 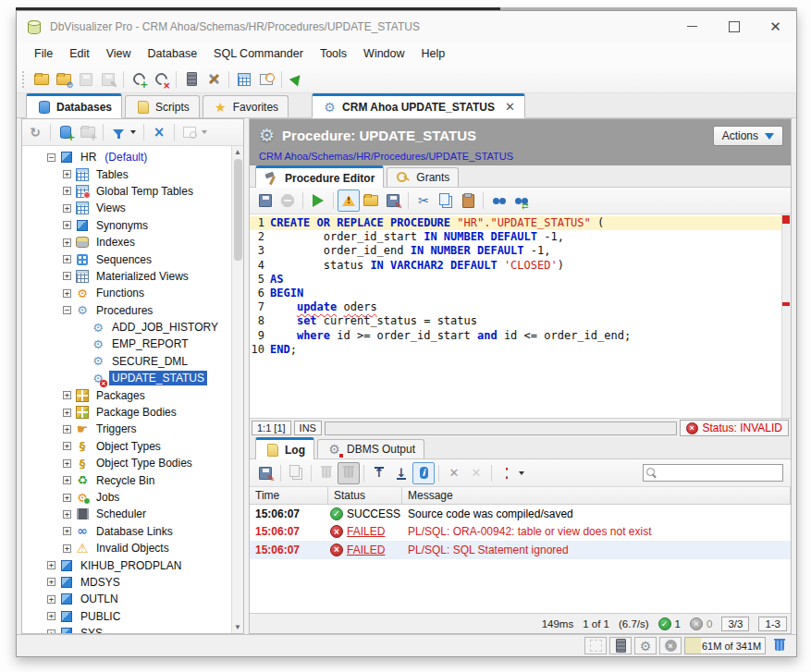 What do you see at coordinates (144, 463) in the screenshot?
I see `tree-item-label: Object Type Bodies` at bounding box center [144, 463].